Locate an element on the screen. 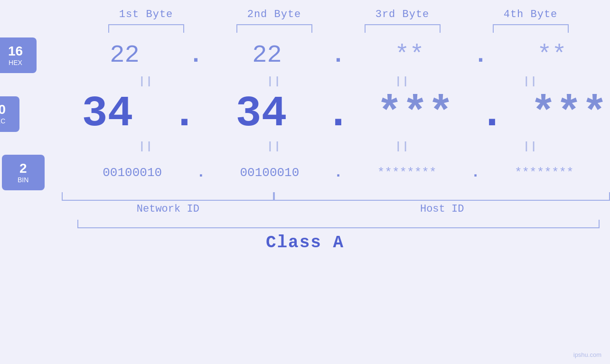  bracket-byte3 is located at coordinates (403, 28).